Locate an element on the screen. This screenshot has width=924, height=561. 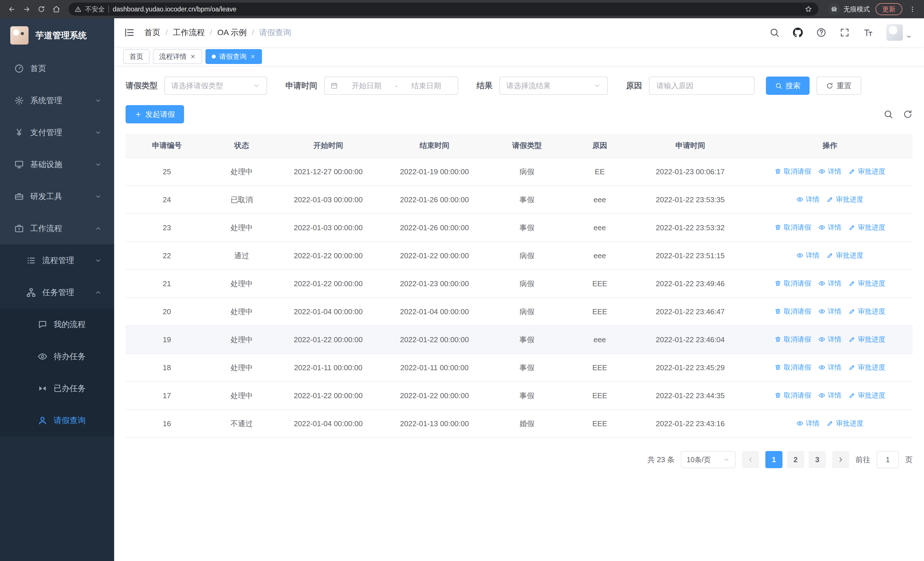
browser-reload-button is located at coordinates (41, 9).